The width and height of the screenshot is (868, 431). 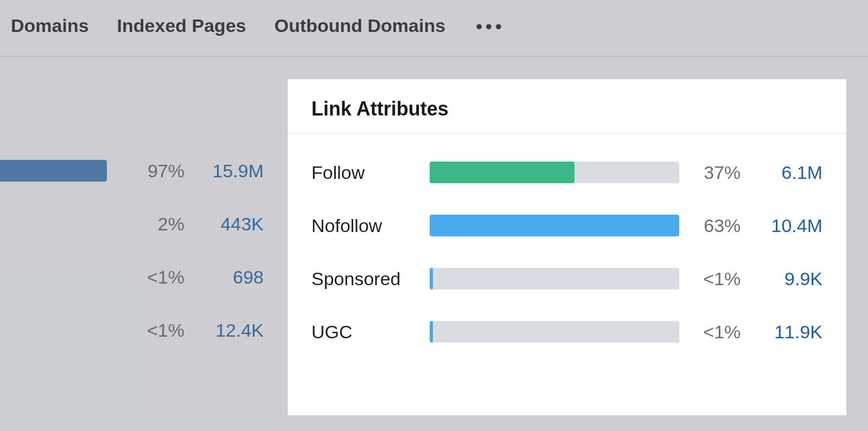 What do you see at coordinates (141, 277) in the screenshot?
I see `left-metric-row: <1% 698` at bounding box center [141, 277].